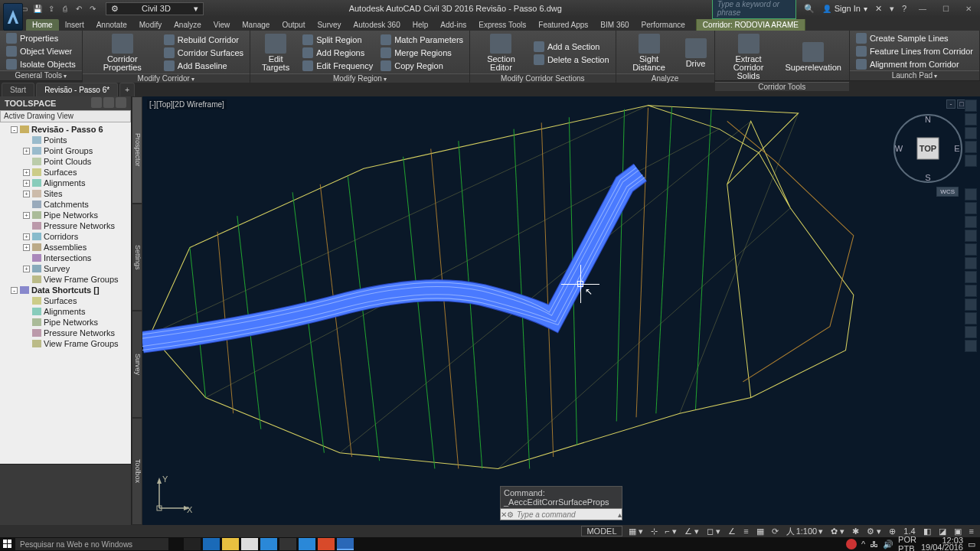 The image size is (980, 551). I want to click on add-regions-button: Add Regions, so click(338, 53).